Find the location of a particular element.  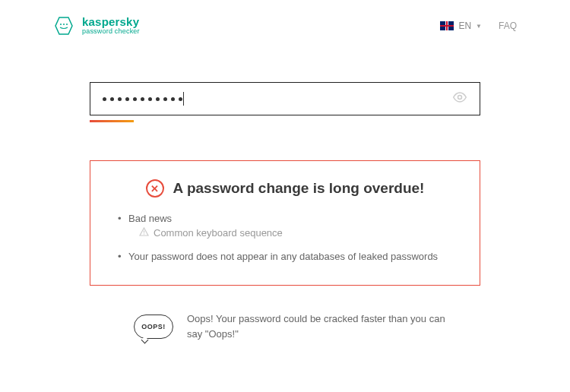

result-title: A password change is long overdue! is located at coordinates (299, 188).